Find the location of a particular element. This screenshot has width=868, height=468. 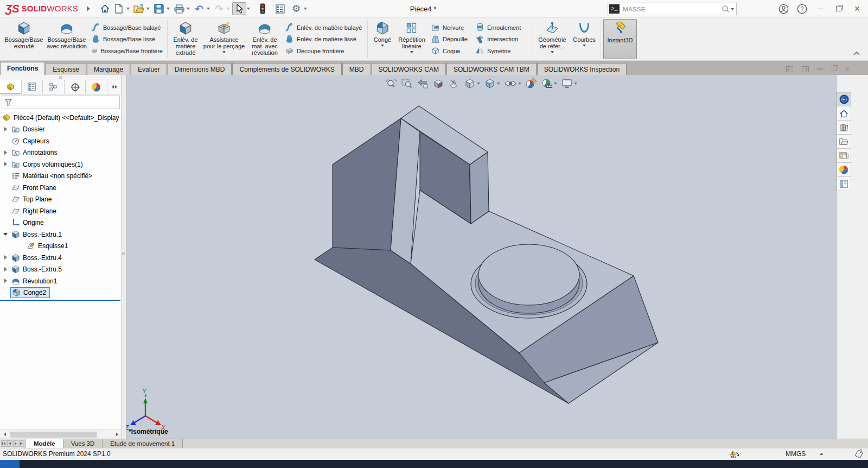

select-caret-icon is located at coordinates (248, 9).